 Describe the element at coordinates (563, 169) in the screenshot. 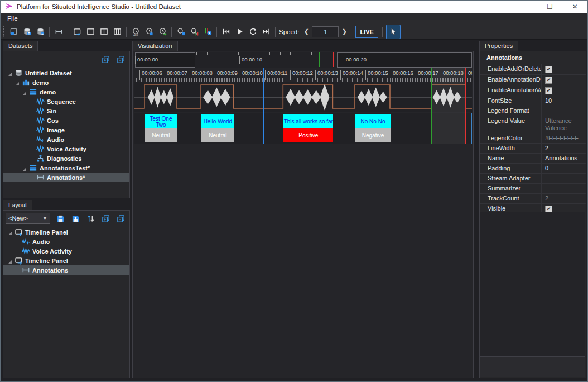

I see `property-value: 0` at that location.